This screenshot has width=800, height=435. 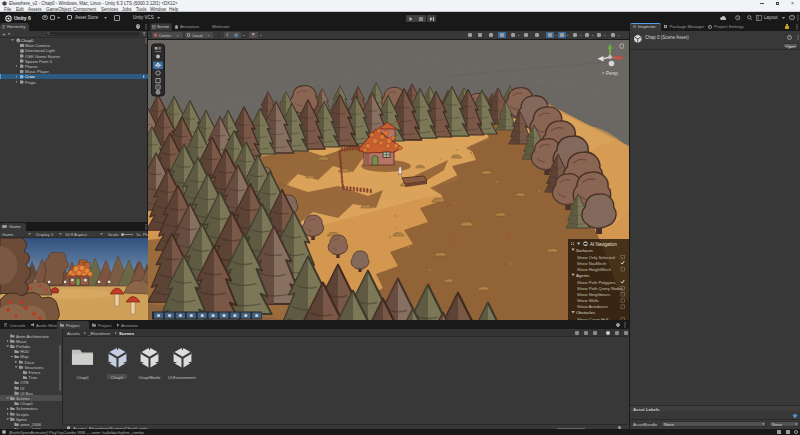 I want to click on svg-text: Show NavMesh, so click(x=592, y=264).